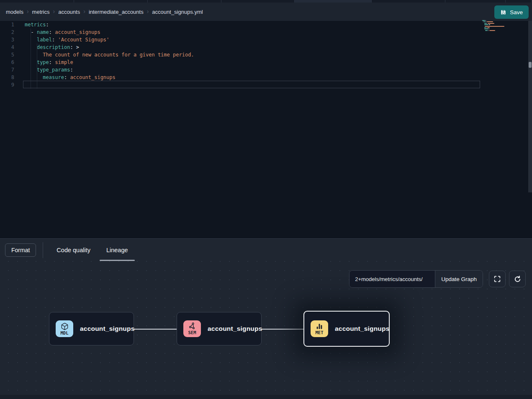  I want to click on line-content: measure: account_signups, so click(65, 77).